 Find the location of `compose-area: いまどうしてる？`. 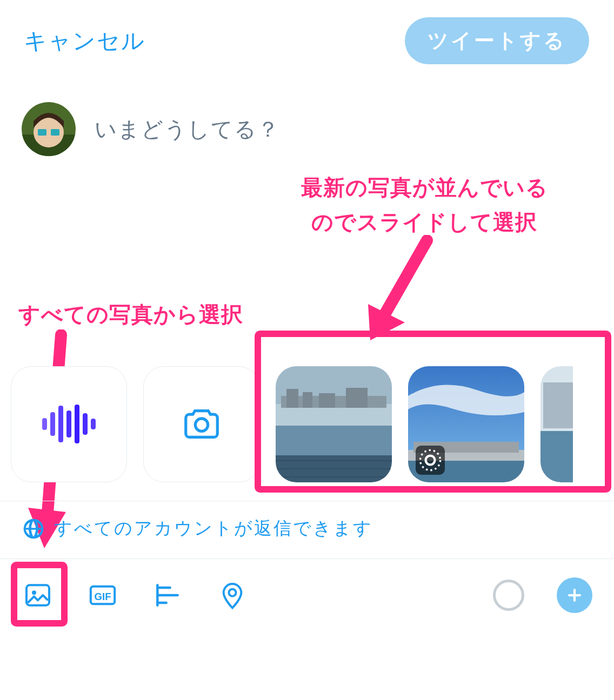

compose-area: いまどうしてる？ is located at coordinates (307, 110).